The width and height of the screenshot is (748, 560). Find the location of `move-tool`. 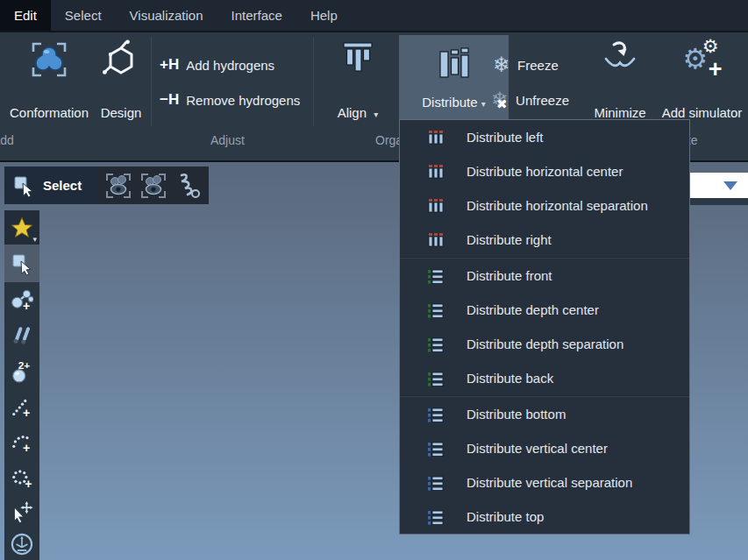

move-tool is located at coordinates (22, 512).